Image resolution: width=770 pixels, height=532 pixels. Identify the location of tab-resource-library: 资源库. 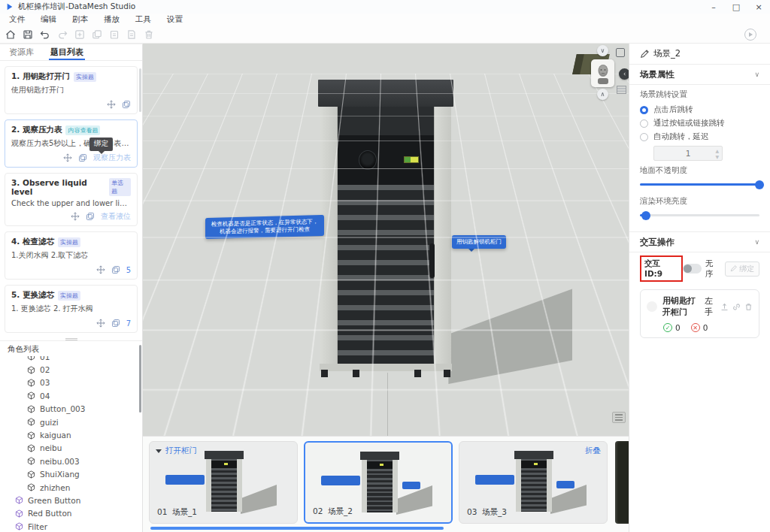
(21, 53).